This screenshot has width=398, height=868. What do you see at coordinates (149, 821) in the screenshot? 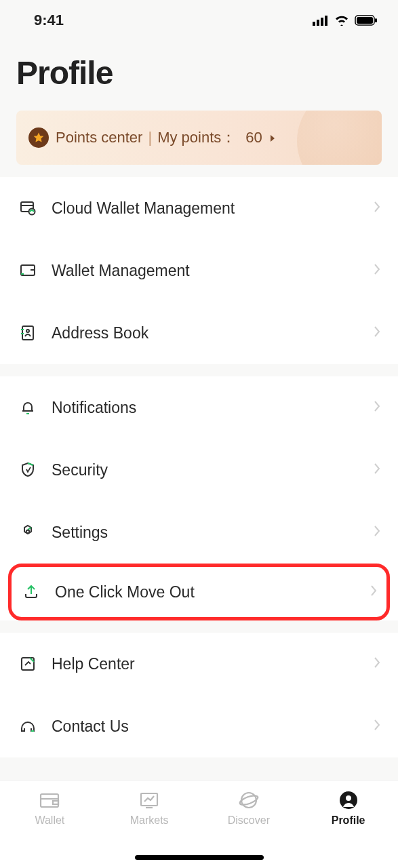
I see `nav-label: Markets` at bounding box center [149, 821].